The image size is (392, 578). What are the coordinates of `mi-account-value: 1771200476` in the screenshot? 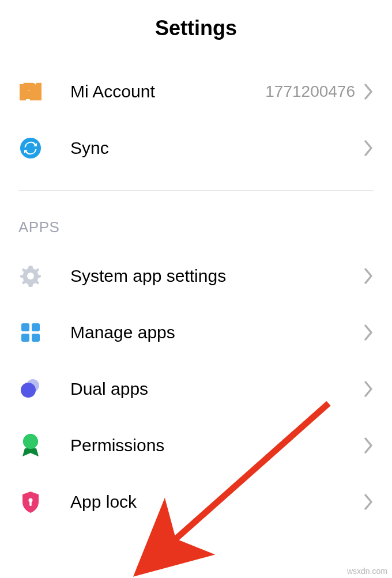 It's located at (310, 92).